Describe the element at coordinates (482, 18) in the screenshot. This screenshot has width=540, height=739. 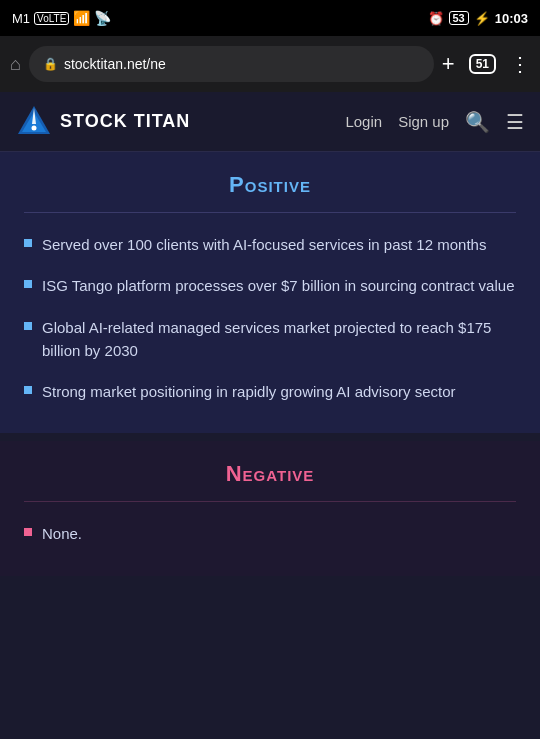
I see `charging-icon: ⚡` at that location.